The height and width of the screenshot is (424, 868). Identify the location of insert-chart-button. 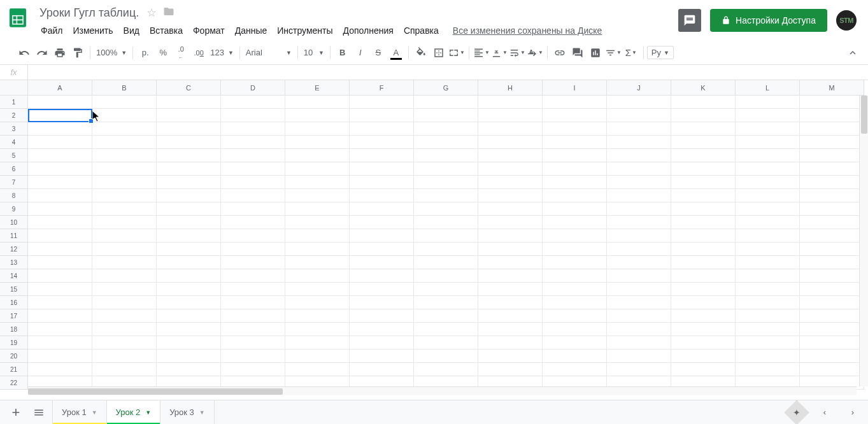
(595, 53).